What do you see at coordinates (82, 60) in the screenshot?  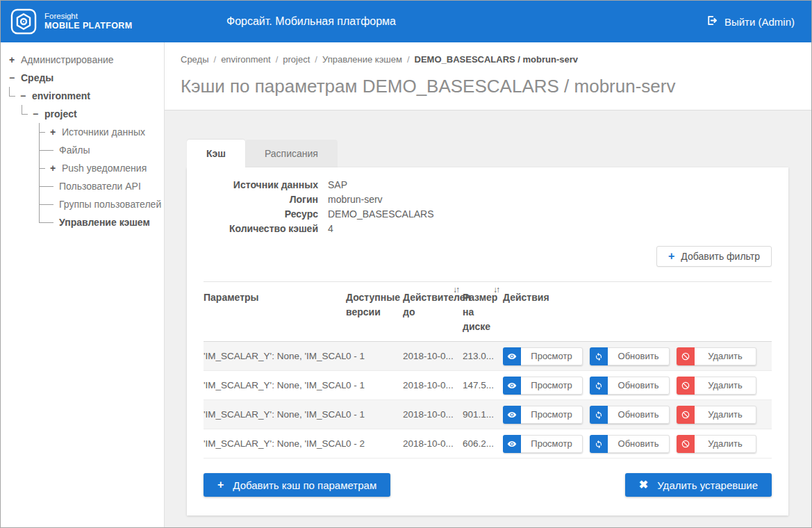 I see `sidebar-item-administration: + Администрирование` at bounding box center [82, 60].